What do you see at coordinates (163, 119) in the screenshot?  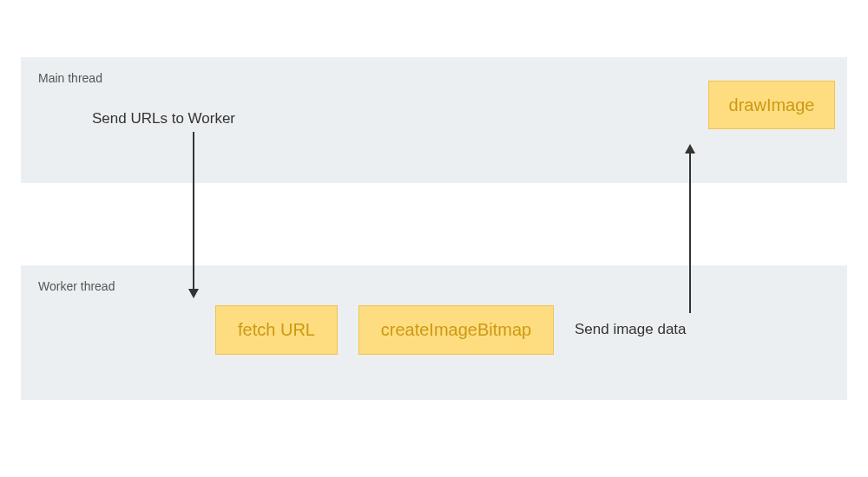 I see `send-urls-label: Send URLs to Worker` at bounding box center [163, 119].